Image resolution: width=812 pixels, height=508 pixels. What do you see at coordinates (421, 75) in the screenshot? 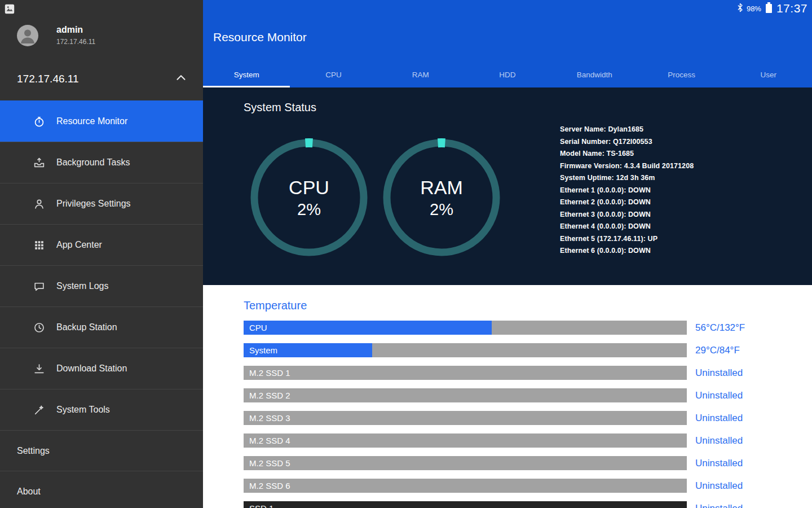
I see `tab-ram: RAM` at bounding box center [421, 75].